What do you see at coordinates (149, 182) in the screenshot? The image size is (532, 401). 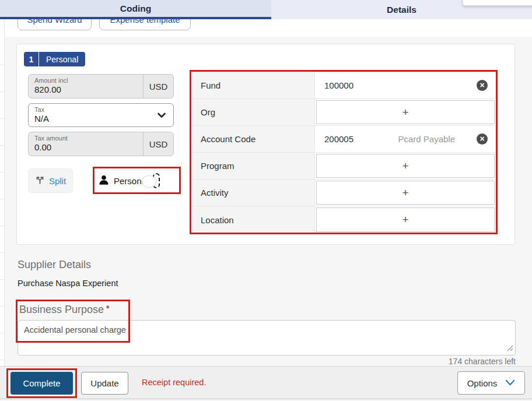 I see `toggle-knob` at bounding box center [149, 182].